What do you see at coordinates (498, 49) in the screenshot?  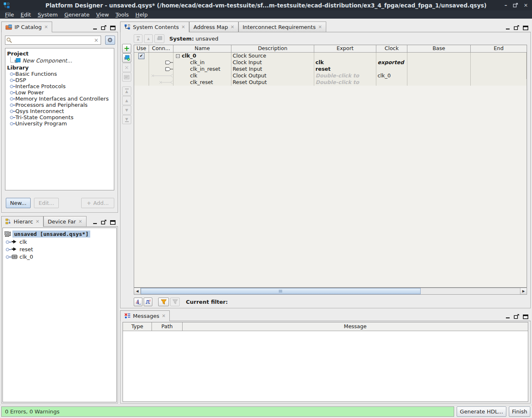 I see `col-end: End` at bounding box center [498, 49].